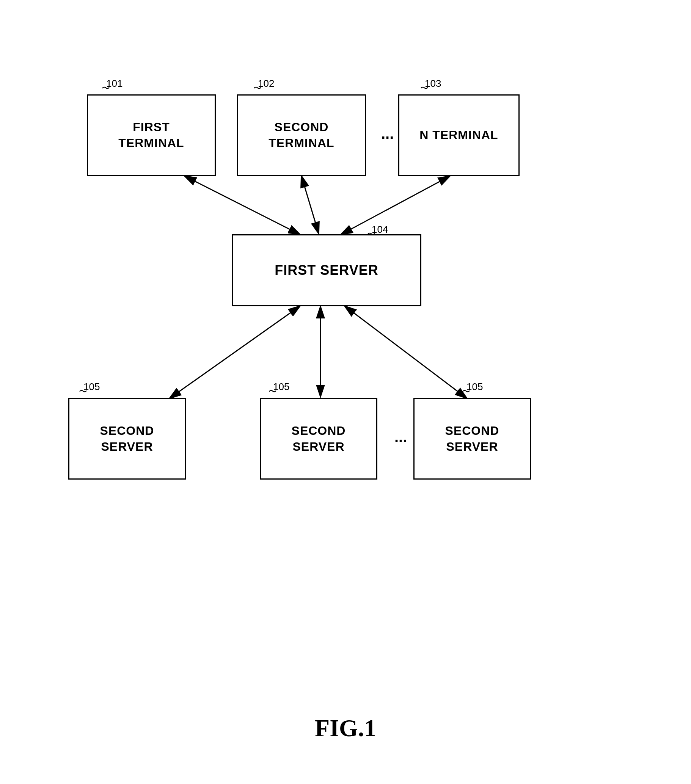 This screenshot has width=691, height=784. Describe the element at coordinates (472, 439) in the screenshot. I see `second-server-3-box: SECONDSERVER` at that location.